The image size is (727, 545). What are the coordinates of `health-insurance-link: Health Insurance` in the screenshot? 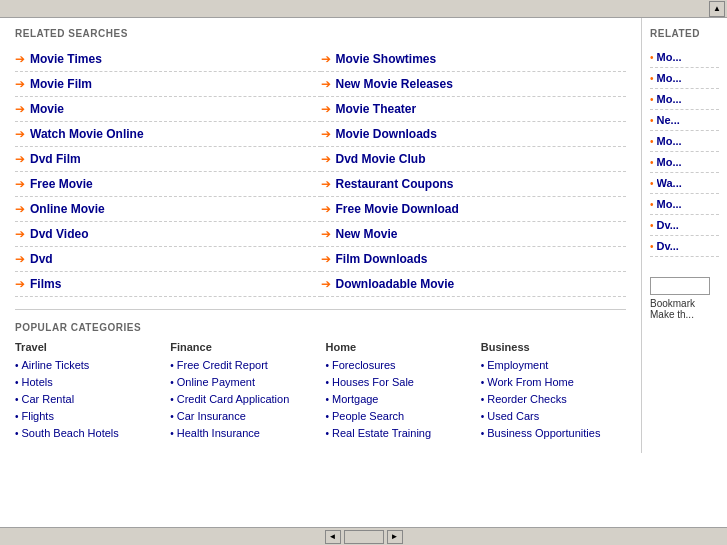 It's located at (218, 433).